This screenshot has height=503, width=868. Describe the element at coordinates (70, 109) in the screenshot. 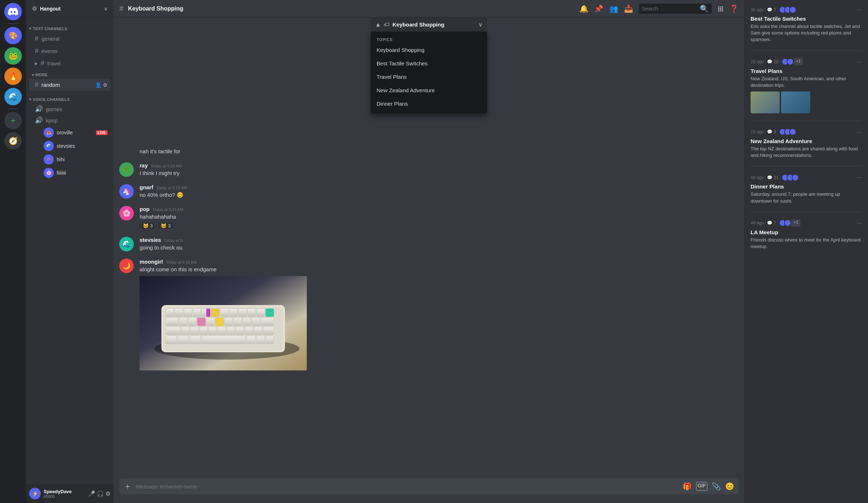

I see `voice-channel-games: 🔊 games` at that location.